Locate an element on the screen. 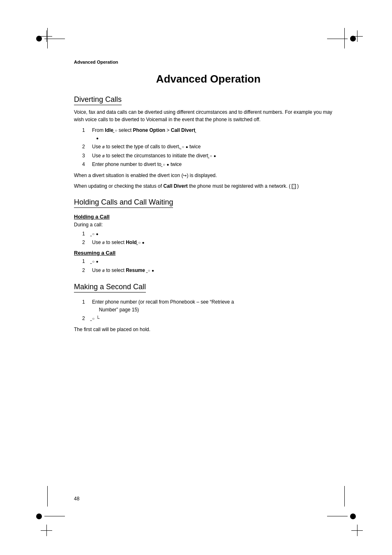  list-item: 1 Enter phone number (or recall from Pho… is located at coordinates (212, 306).